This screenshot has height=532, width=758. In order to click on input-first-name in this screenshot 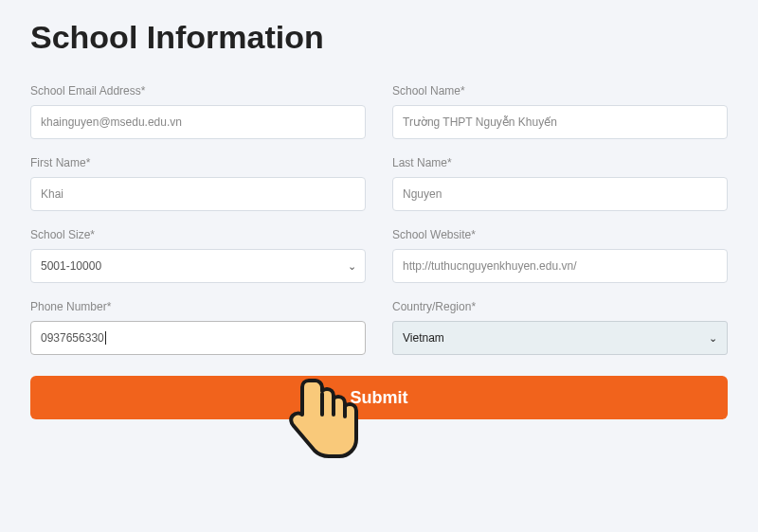, I will do `click(198, 194)`.